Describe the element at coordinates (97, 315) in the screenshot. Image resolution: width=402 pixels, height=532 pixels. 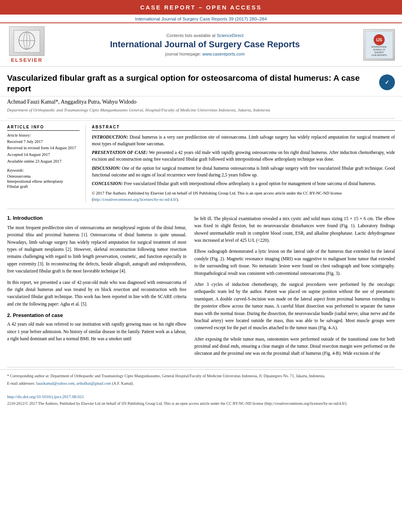
I see `presentation-heading: 2. Presentation of case` at that location.